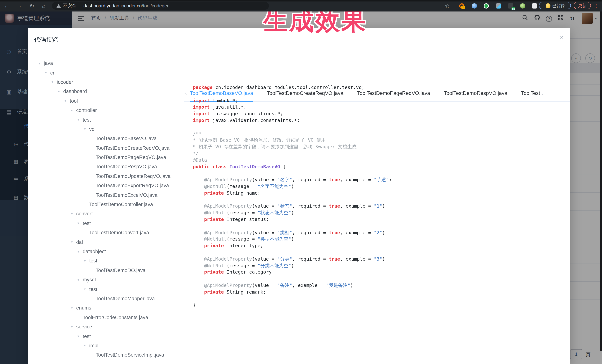 Image resolution: width=602 pixels, height=364 pixels. What do you see at coordinates (112, 251) in the screenshot?
I see `tree-node-folder: ▾dataobject` at bounding box center [112, 251].